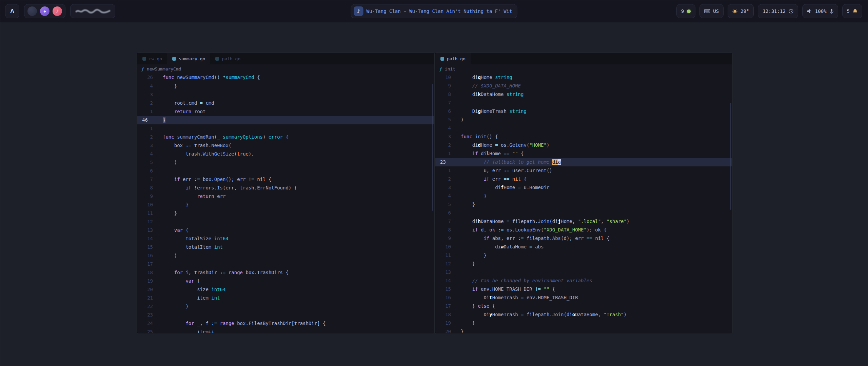  I want to click on updates-widget: 9, so click(686, 11).